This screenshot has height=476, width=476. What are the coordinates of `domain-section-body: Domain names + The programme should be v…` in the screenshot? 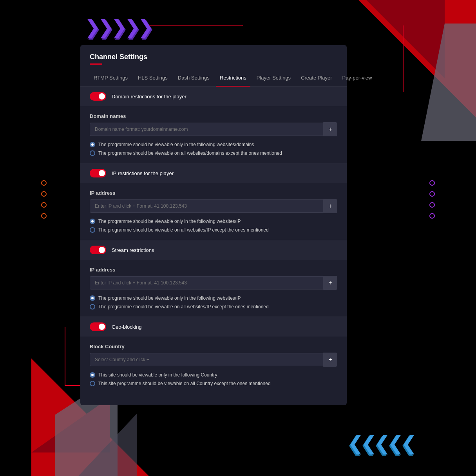 It's located at (214, 135).